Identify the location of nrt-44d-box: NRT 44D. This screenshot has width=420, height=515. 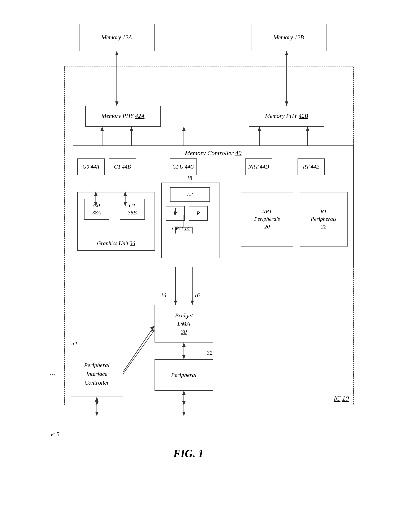
(259, 167).